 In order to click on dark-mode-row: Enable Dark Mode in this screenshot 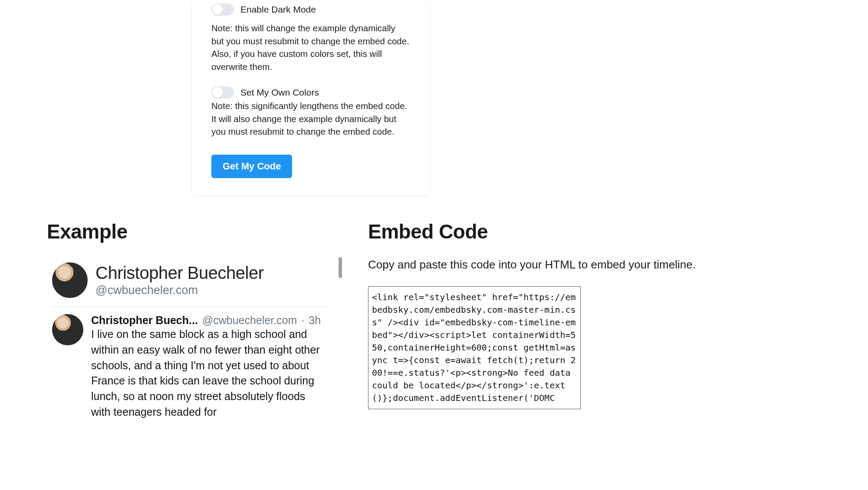, I will do `click(311, 10)`.